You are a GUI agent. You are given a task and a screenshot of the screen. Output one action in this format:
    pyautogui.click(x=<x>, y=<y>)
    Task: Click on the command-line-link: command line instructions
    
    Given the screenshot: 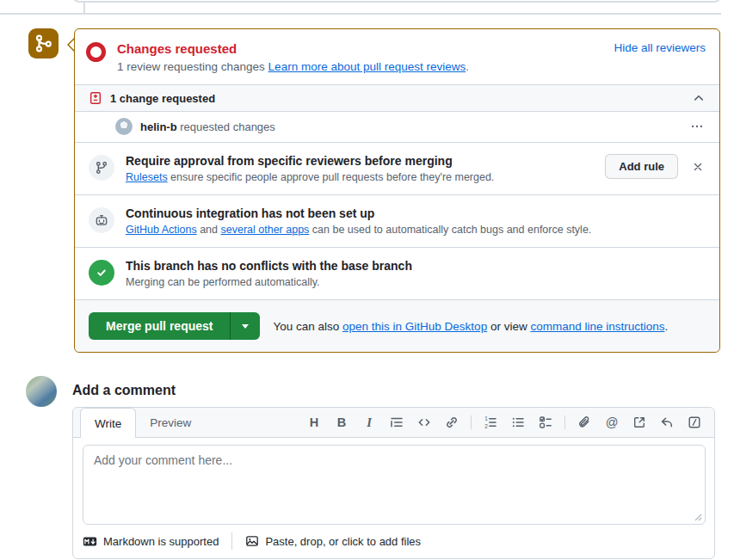 What is the action you would take?
    pyautogui.click(x=597, y=327)
    